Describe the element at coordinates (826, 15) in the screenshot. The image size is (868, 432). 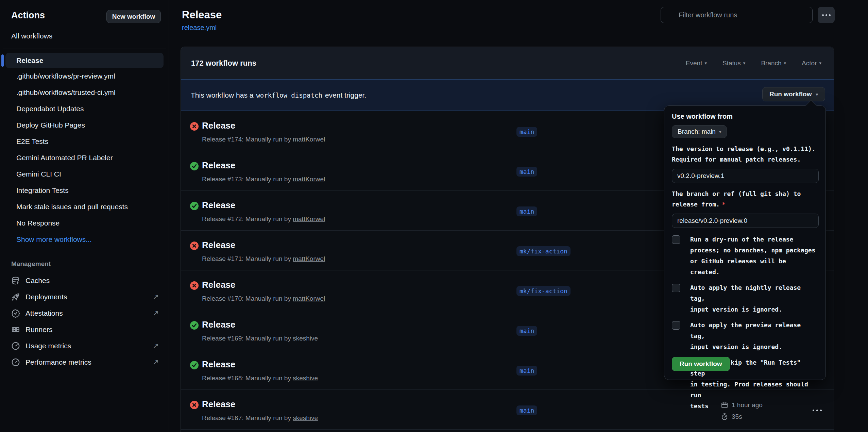
I see `list-options-kebab-button` at that location.